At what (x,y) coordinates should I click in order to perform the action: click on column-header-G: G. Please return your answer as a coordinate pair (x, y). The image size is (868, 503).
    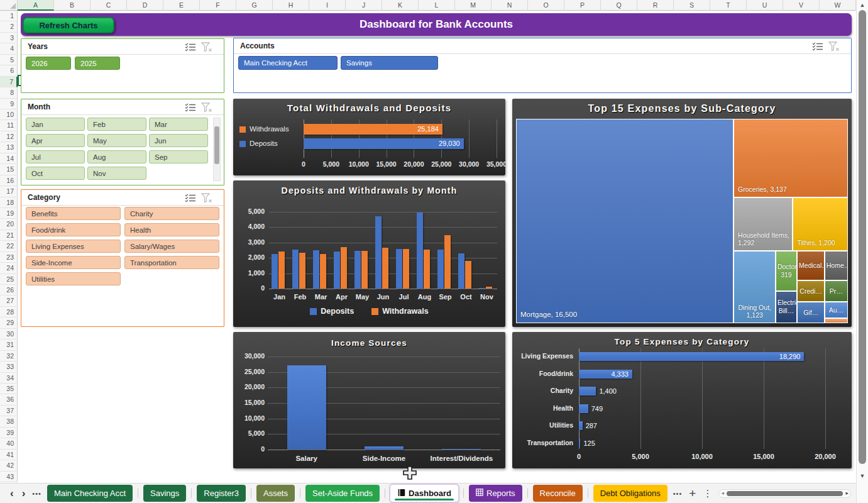
    Looking at the image, I should click on (255, 5).